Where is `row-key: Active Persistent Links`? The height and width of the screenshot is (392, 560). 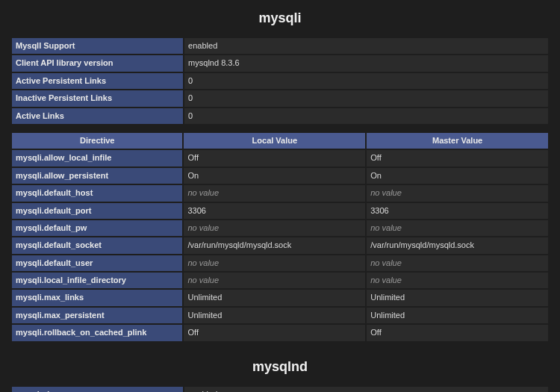
row-key: Active Persistent Links is located at coordinates (97, 81).